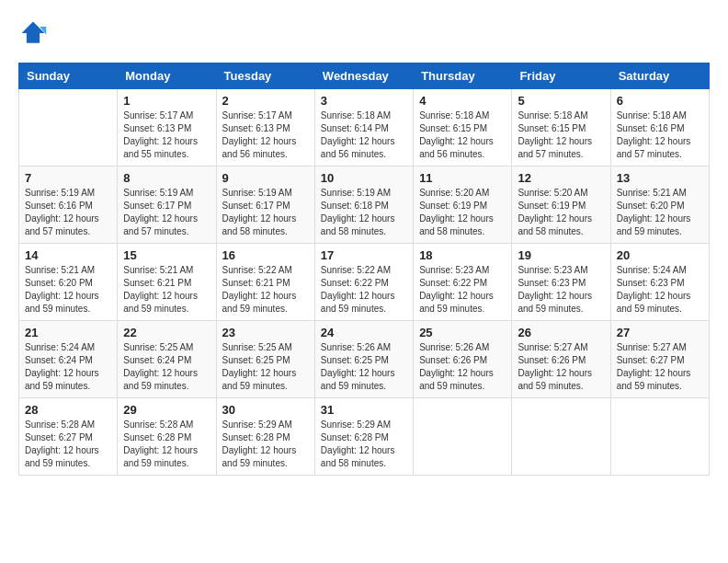 The width and height of the screenshot is (728, 563). Describe the element at coordinates (266, 367) in the screenshot. I see `day-info: Sunrise: 5:25 AM Sunset: 6:25 PM Dayligh…` at that location.